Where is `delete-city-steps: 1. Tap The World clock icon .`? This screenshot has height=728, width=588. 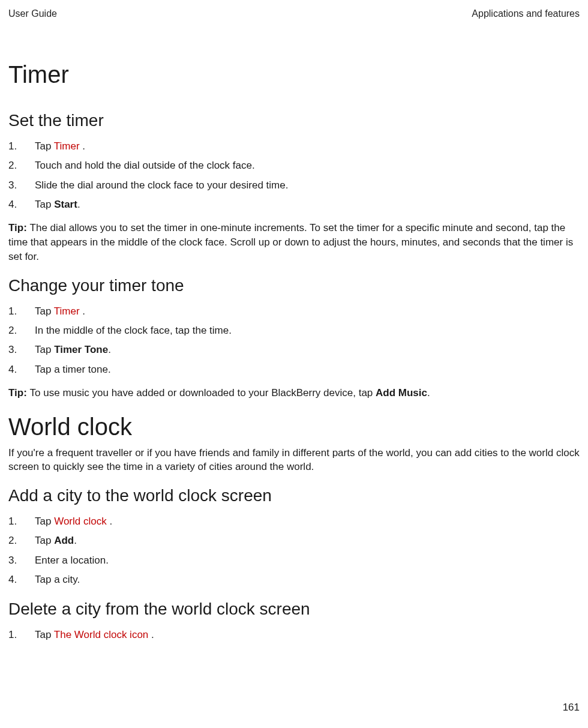 delete-city-steps: 1. Tap The World clock icon . is located at coordinates (294, 635).